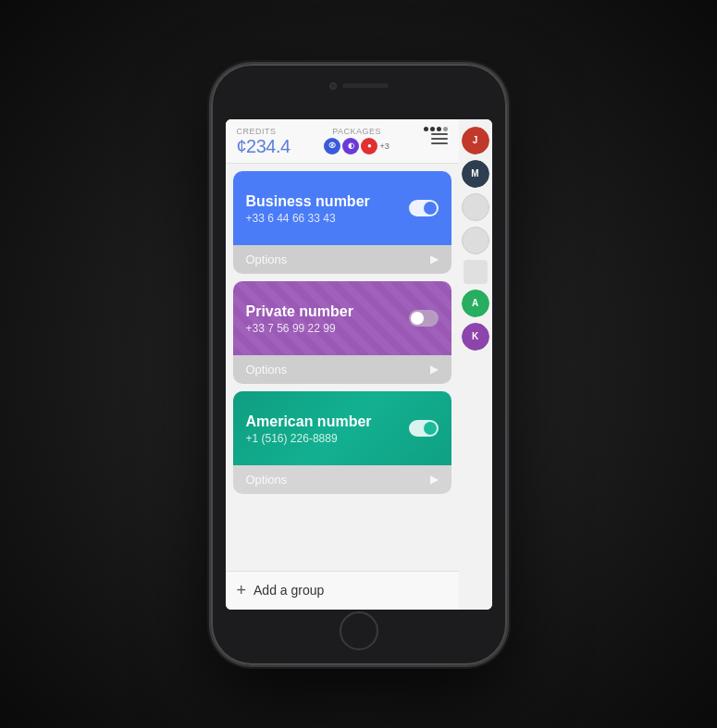 The image size is (717, 728). I want to click on header-right, so click(436, 135).